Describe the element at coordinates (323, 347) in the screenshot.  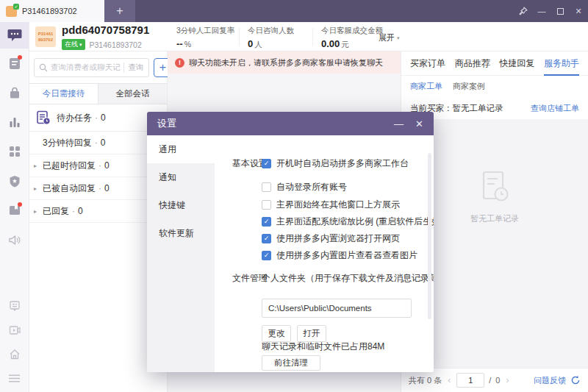
I see `storage-usage-text: 聊天记录和临时文件已占用84M` at that location.